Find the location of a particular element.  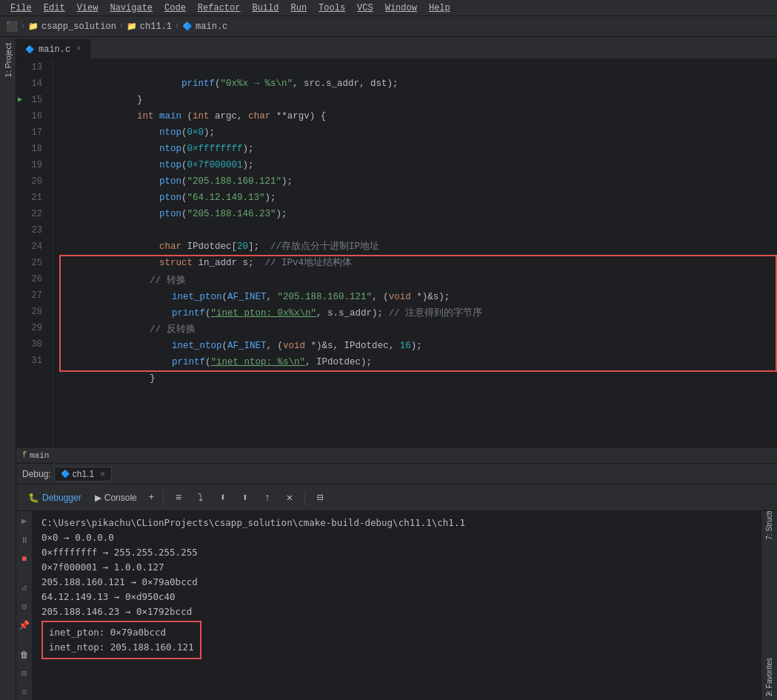

delete-button: 🗑 is located at coordinates (24, 655).